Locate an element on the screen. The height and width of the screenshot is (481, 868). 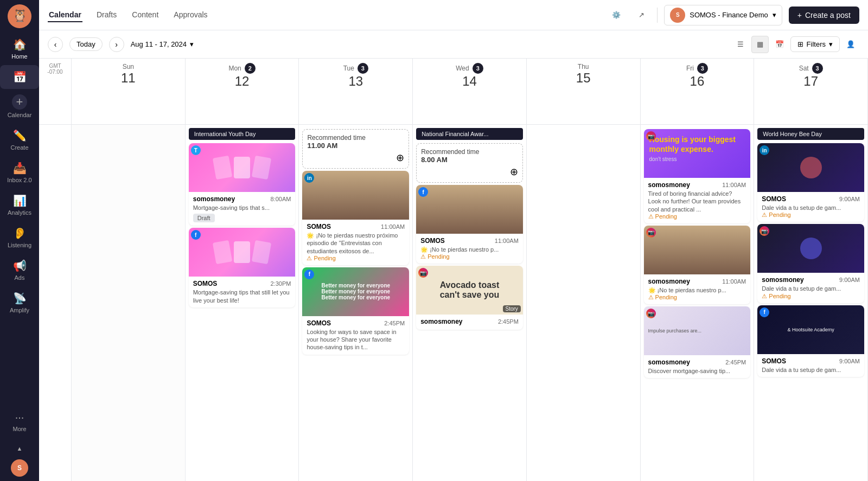
sidebar-item-plan-label: Calendar is located at coordinates (20, 115).